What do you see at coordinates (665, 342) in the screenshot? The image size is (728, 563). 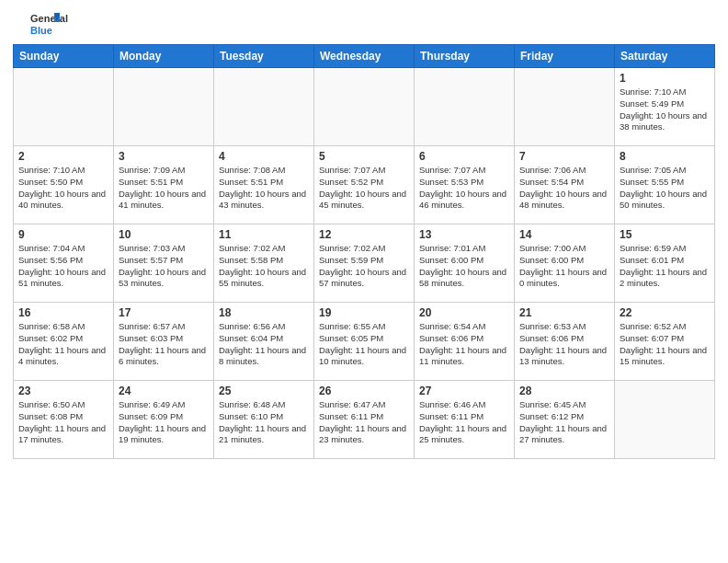 I see `day-cell: 22Sunrise: 6:52 AM Sunset: 6:07 PM Dayli…` at bounding box center [665, 342].